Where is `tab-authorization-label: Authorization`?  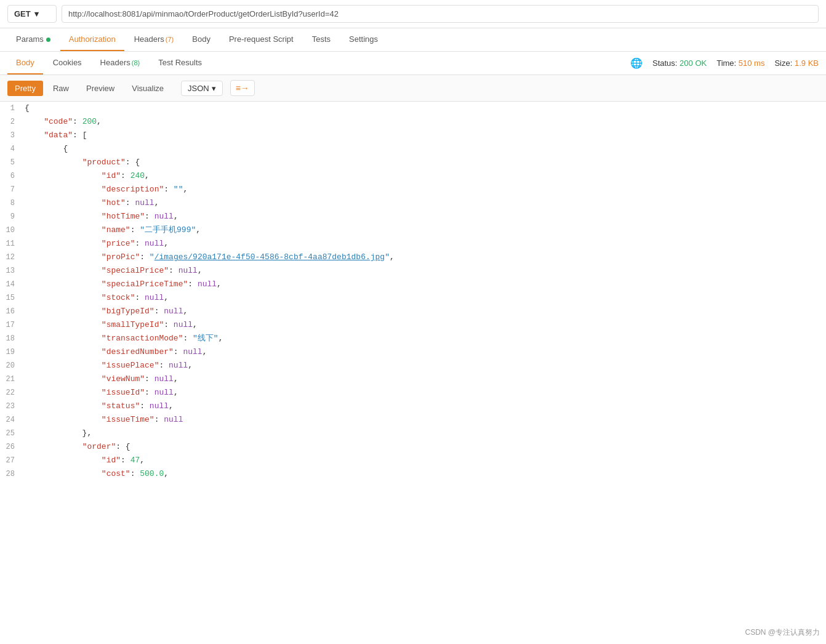
tab-authorization-label: Authorization is located at coordinates (92, 39).